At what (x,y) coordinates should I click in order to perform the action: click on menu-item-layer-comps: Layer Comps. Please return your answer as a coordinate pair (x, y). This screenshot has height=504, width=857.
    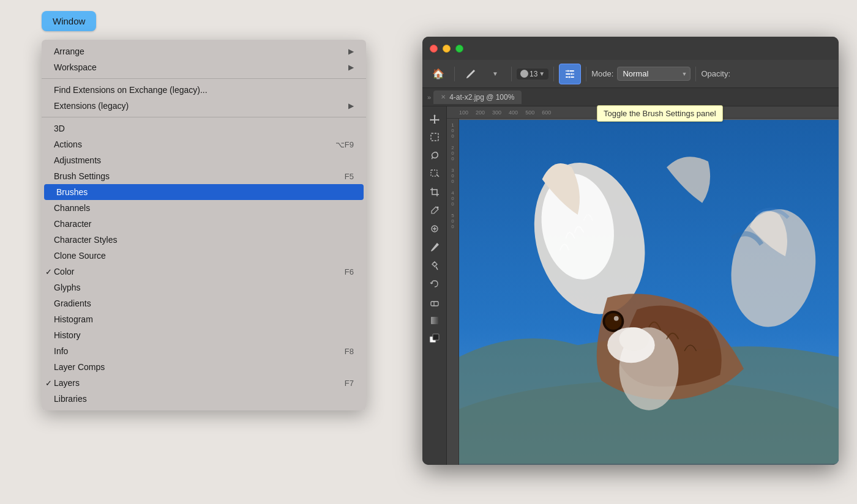
    Looking at the image, I should click on (204, 367).